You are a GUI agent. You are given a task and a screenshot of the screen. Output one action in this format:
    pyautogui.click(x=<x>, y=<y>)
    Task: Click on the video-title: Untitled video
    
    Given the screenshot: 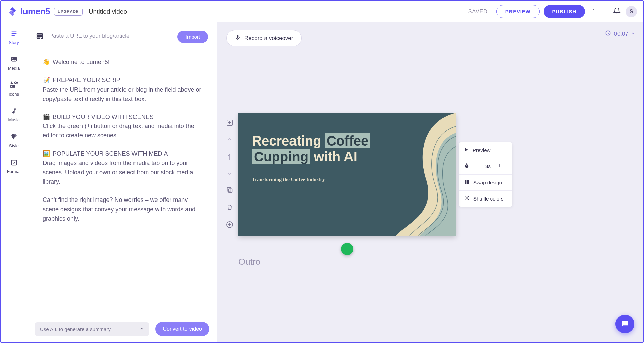 What is the action you would take?
    pyautogui.click(x=108, y=12)
    